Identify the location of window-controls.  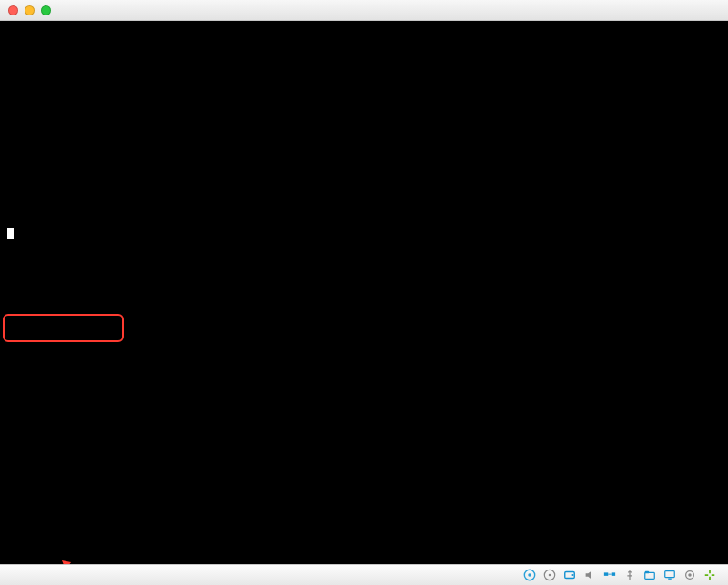
(29, 11).